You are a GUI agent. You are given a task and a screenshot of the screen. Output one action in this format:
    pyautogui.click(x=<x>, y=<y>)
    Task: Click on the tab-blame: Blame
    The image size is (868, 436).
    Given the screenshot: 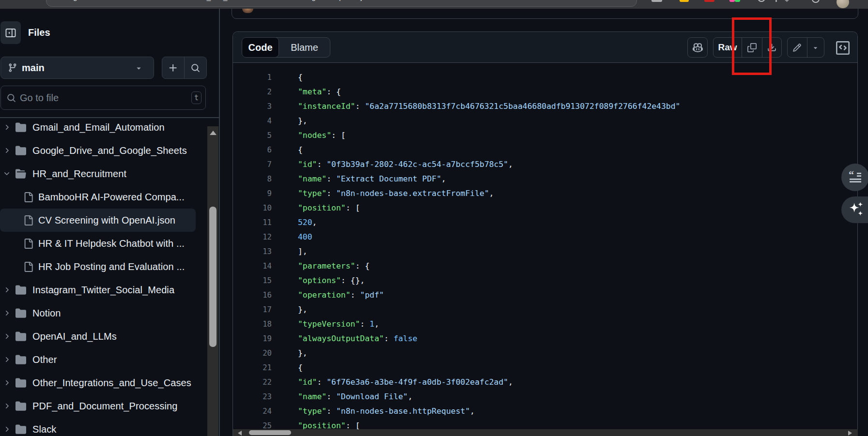 What is the action you would take?
    pyautogui.click(x=304, y=47)
    